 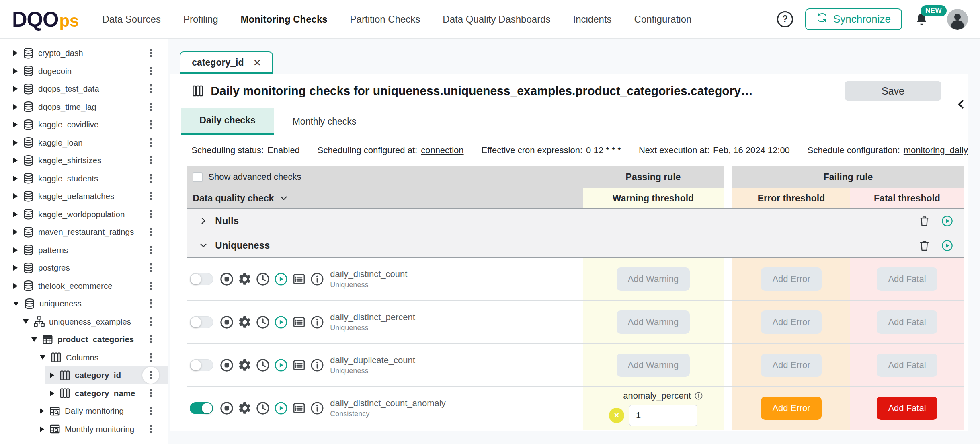 What do you see at coordinates (45, 19) in the screenshot?
I see `app-logo: DQO ps` at bounding box center [45, 19].